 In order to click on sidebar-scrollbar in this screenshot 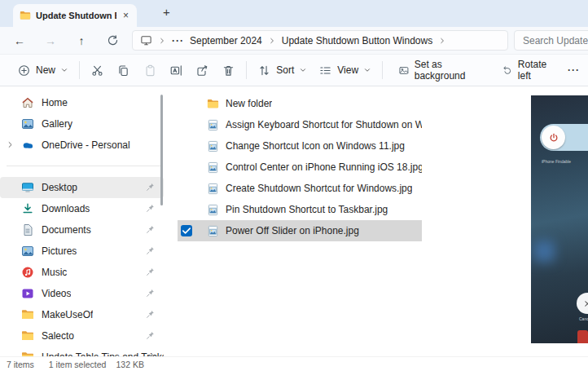, I will do `click(161, 150)`.